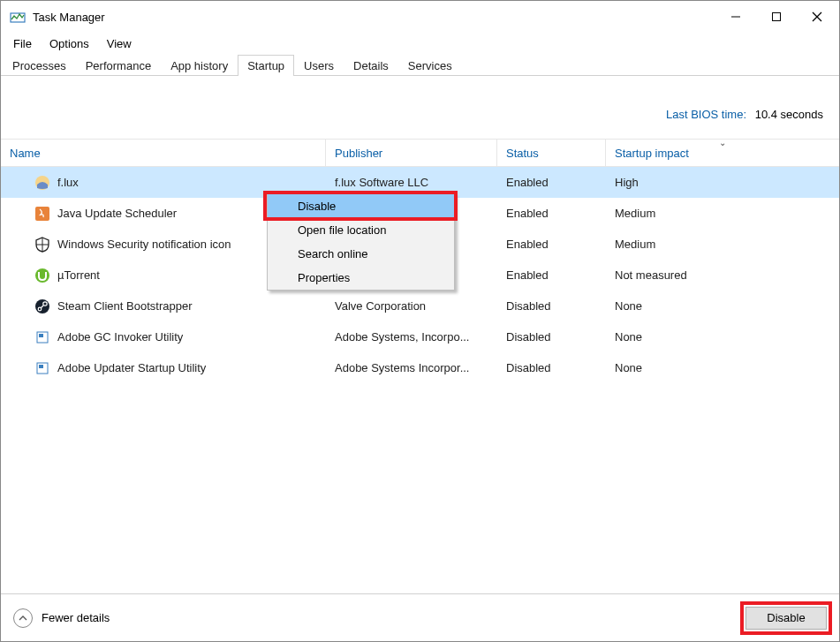 This screenshot has width=840, height=642. I want to click on app-icon, so click(18, 17).